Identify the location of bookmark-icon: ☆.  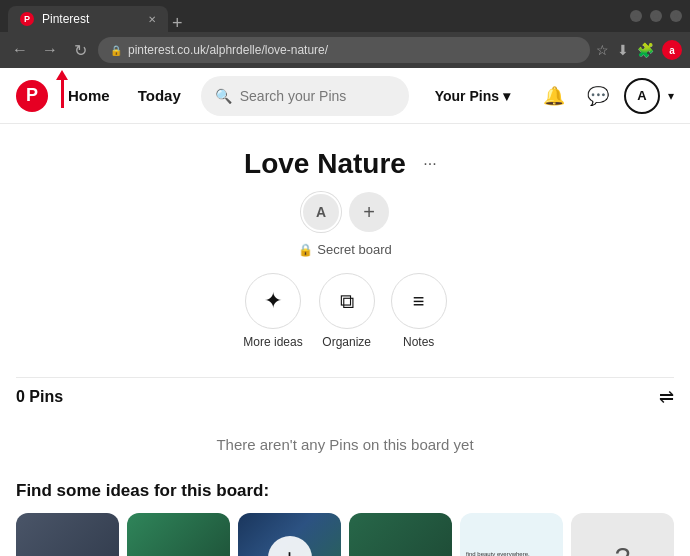
(602, 50).